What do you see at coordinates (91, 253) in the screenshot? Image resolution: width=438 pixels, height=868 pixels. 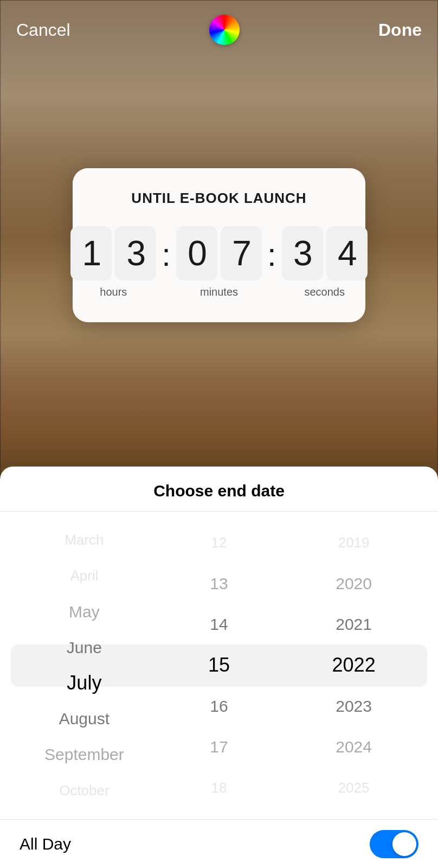 I see `hours-digit-1: 1` at bounding box center [91, 253].